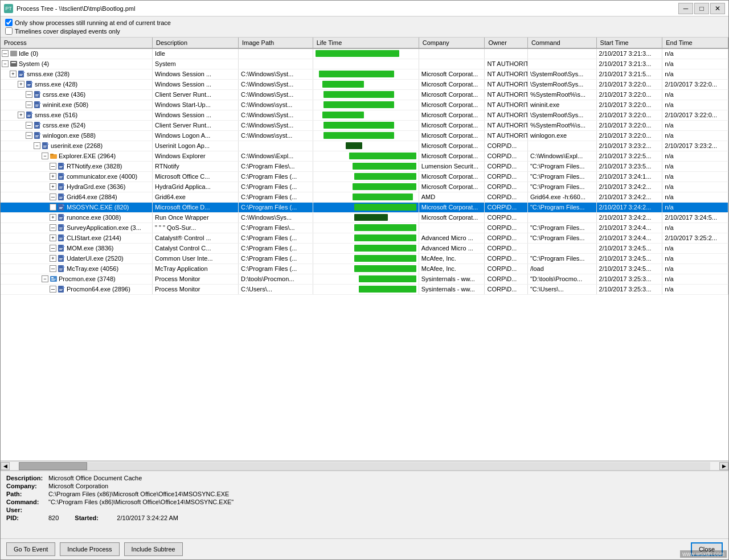 The image size is (729, 560). I want to click on table-row: ─ wininit.exe (508) Windows Start-Up...C…, so click(364, 105).